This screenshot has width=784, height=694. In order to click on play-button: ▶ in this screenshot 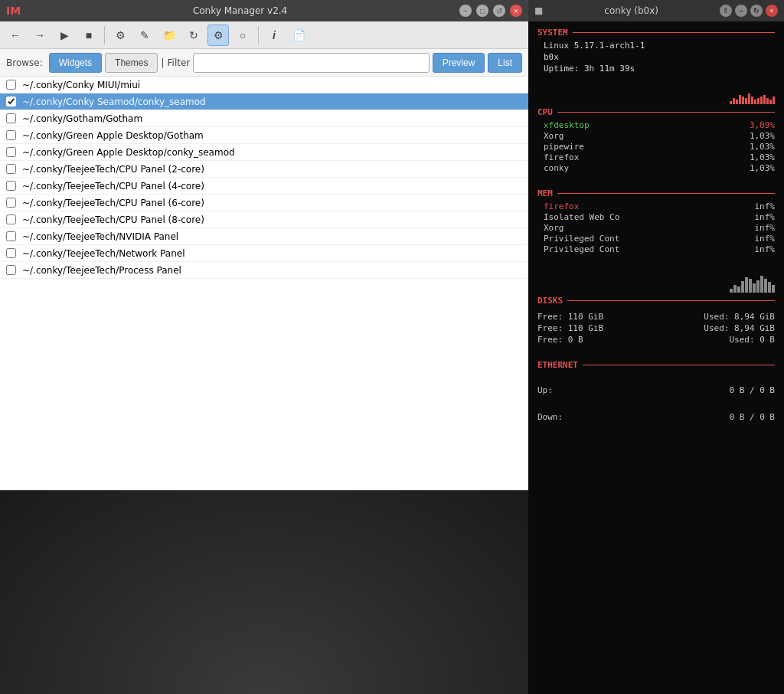, I will do `click(64, 35)`.